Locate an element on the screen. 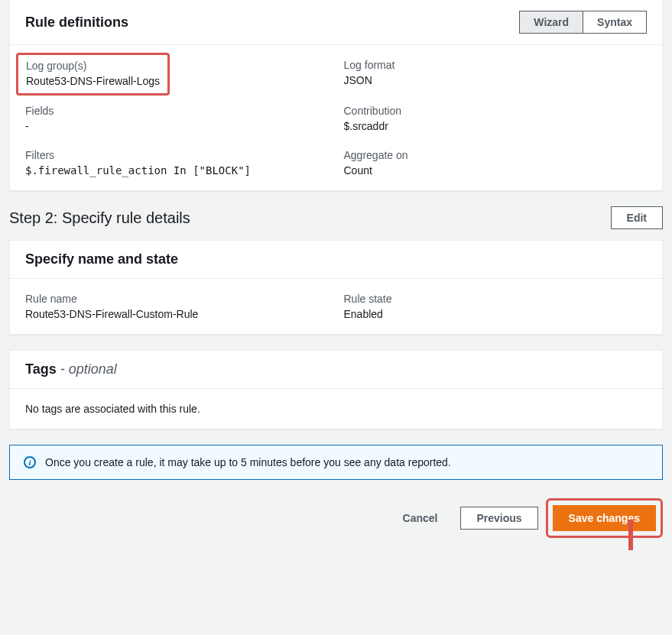  step2-heading: Step 2: Specify rule details is located at coordinates (99, 219).